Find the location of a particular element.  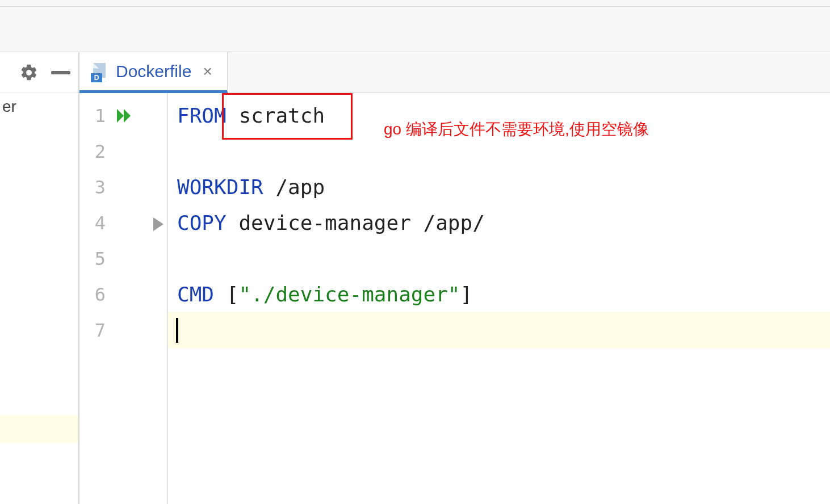

tab-dockerfile: D Dockerfile × is located at coordinates (153, 73).